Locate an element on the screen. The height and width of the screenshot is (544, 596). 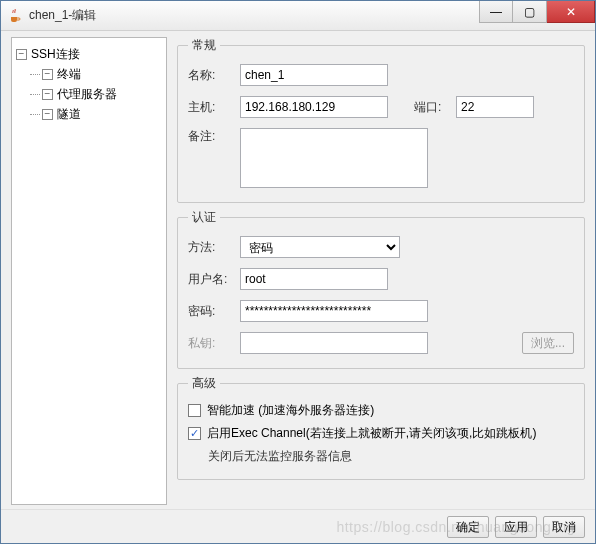
title-bar: chen_1-编辑 — ▢ ✕ is located at coordinates (298, 16).